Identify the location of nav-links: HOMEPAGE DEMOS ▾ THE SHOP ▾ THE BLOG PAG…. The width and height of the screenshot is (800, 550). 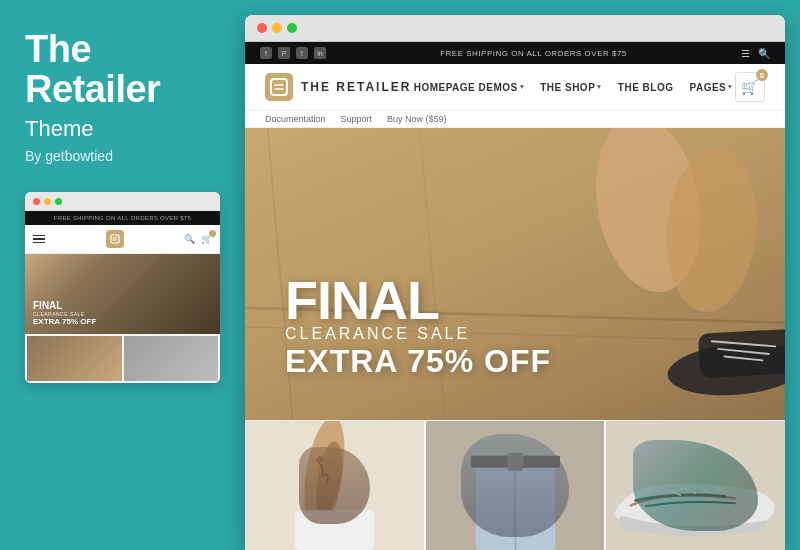
(574, 88).